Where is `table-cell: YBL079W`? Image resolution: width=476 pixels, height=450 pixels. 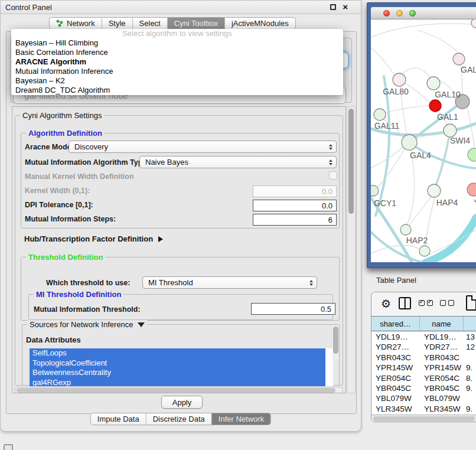
table-cell: YBL079W is located at coordinates (442, 398).